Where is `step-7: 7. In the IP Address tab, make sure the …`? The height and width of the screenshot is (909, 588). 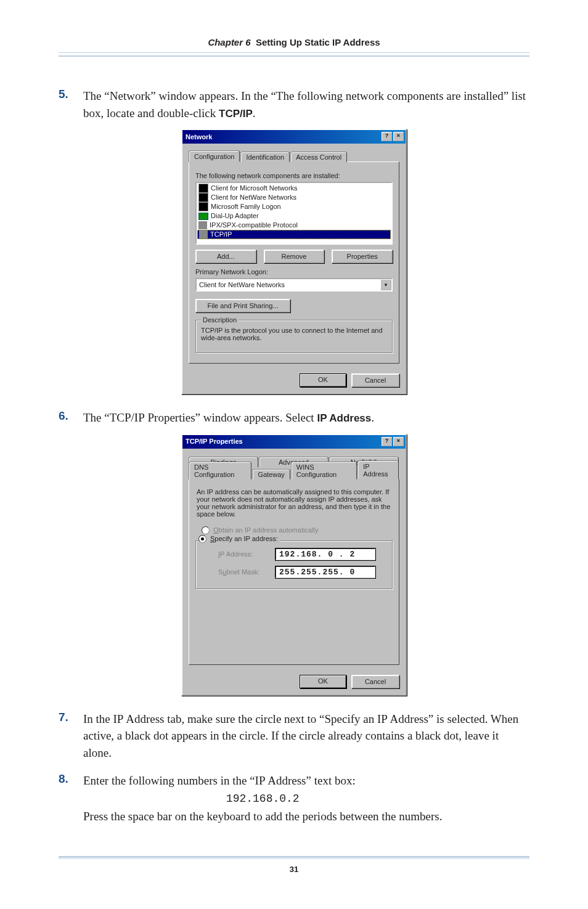 step-7: 7. In the IP Address tab, make sure the … is located at coordinates (294, 736).